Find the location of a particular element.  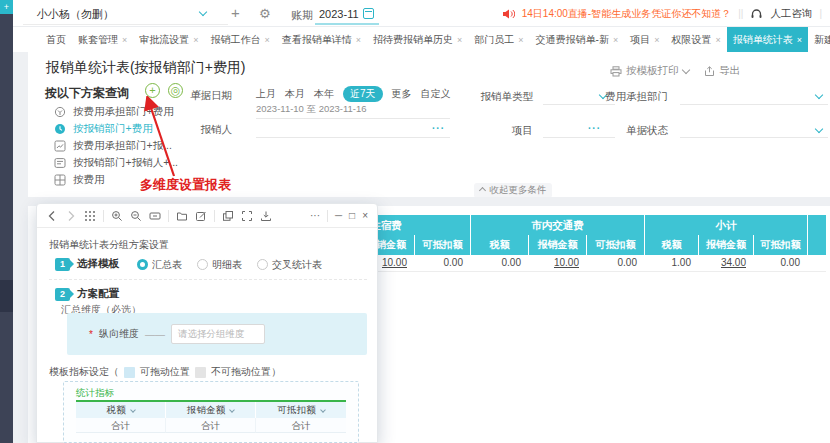

dimension-select-input: 请选择分组维度 is located at coordinates (218, 334).